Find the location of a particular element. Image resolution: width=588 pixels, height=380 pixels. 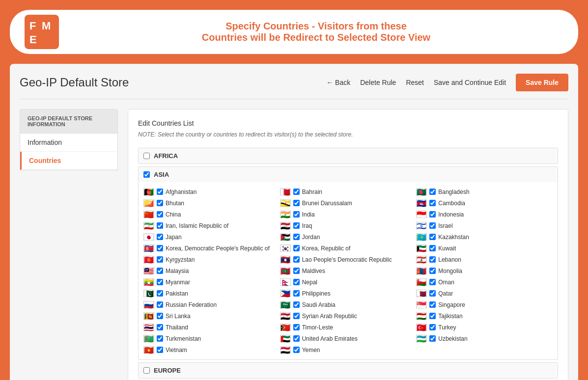

country-name: Iran, Islamic Republic of is located at coordinates (197, 226).